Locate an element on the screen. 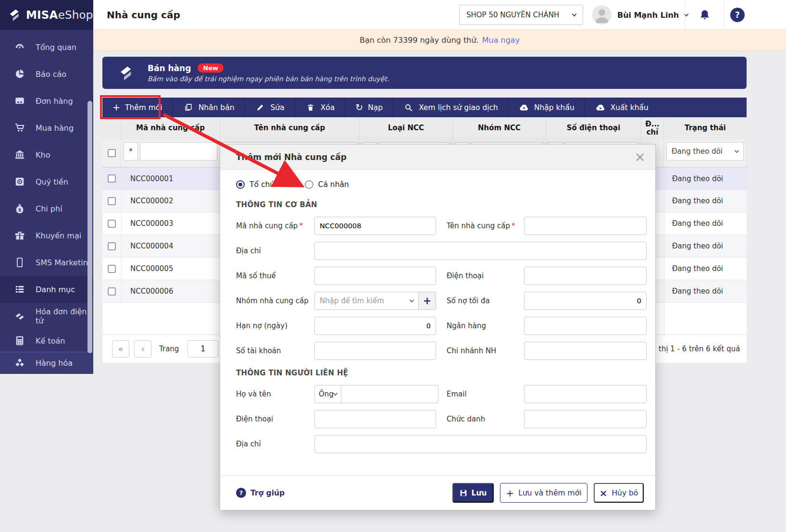 The height and width of the screenshot is (532, 786). cart-icon is located at coordinates (20, 128).